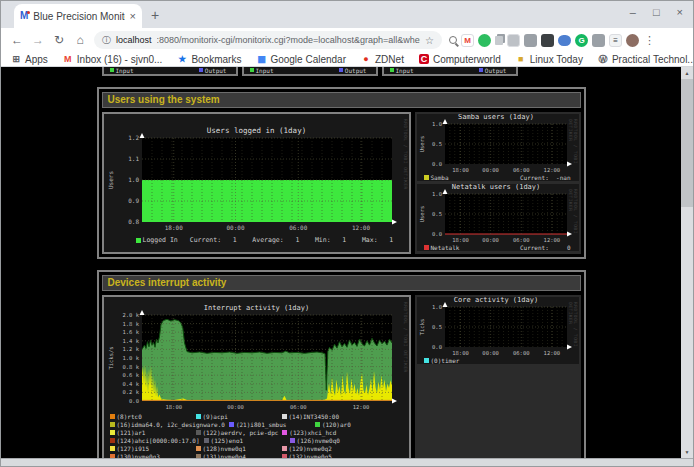 The image size is (694, 467). What do you see at coordinates (130, 358) in the screenshot?
I see `svg-text: 1.0 k` at bounding box center [130, 358].